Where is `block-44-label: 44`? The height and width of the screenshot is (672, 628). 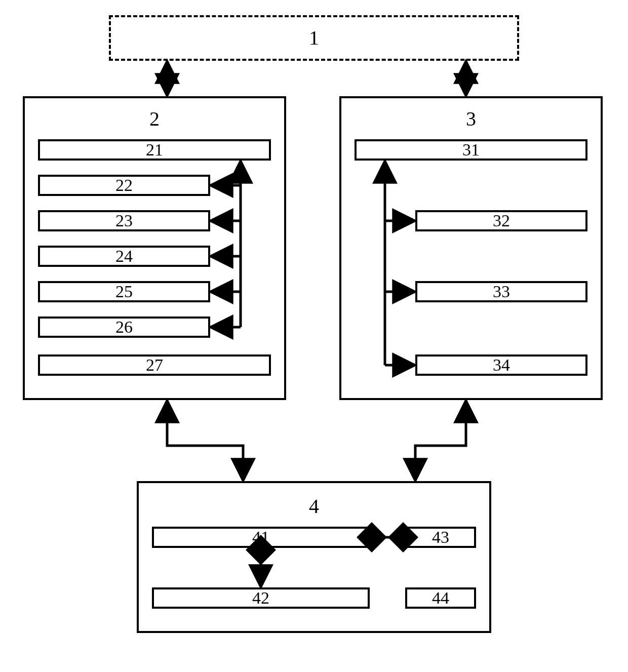
block-44-label: 44 is located at coordinates (441, 598).